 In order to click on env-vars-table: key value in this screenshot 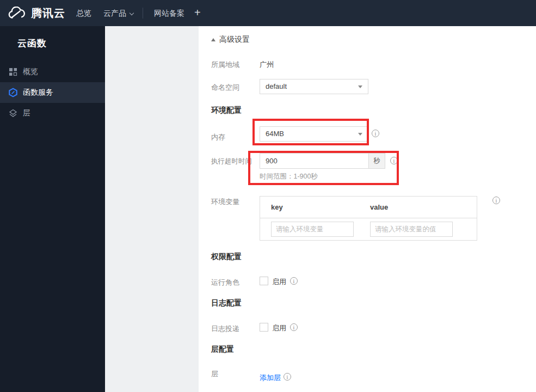, I will do `click(368, 218)`.